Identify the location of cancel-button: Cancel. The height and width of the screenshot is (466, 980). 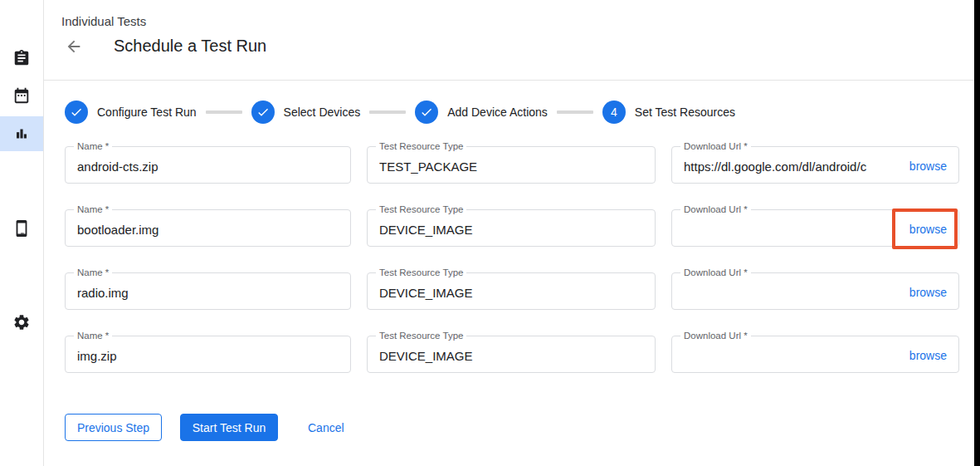
(326, 428).